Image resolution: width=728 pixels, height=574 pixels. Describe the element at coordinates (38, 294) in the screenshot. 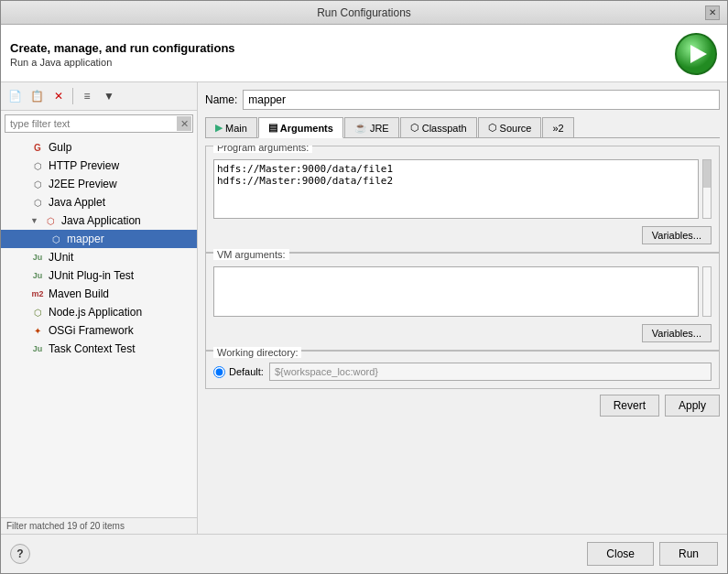

I see `maven-icon: m2` at that location.